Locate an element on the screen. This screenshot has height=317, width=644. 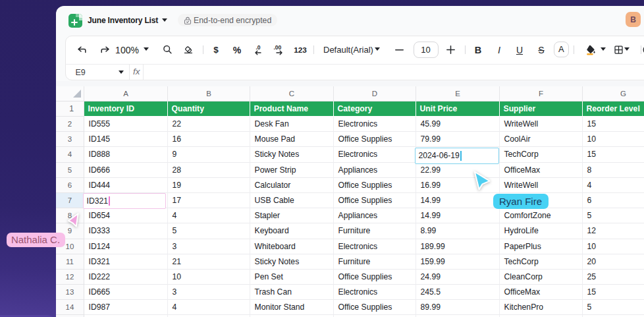
svg-text: .00 is located at coordinates (278, 47).